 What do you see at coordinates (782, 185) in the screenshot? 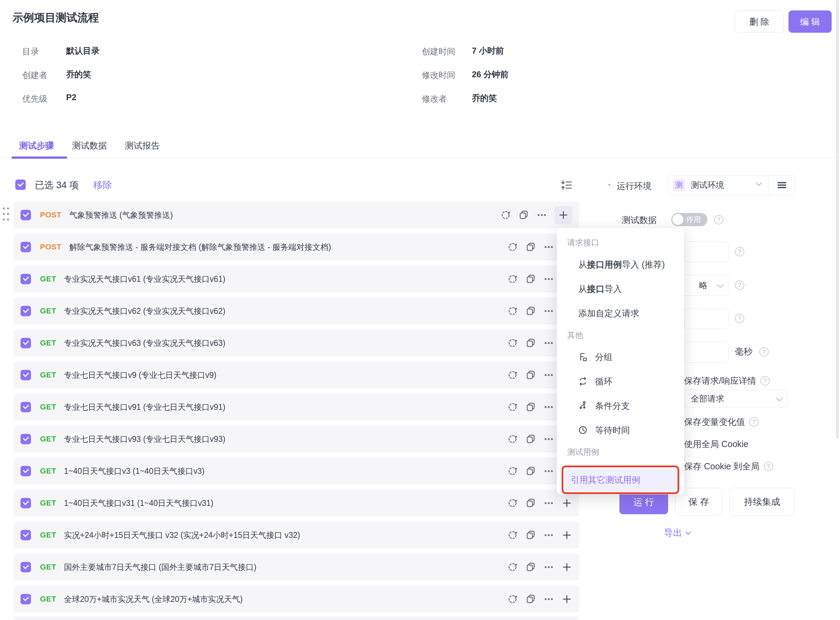
I see `manage-env-icon` at bounding box center [782, 185].